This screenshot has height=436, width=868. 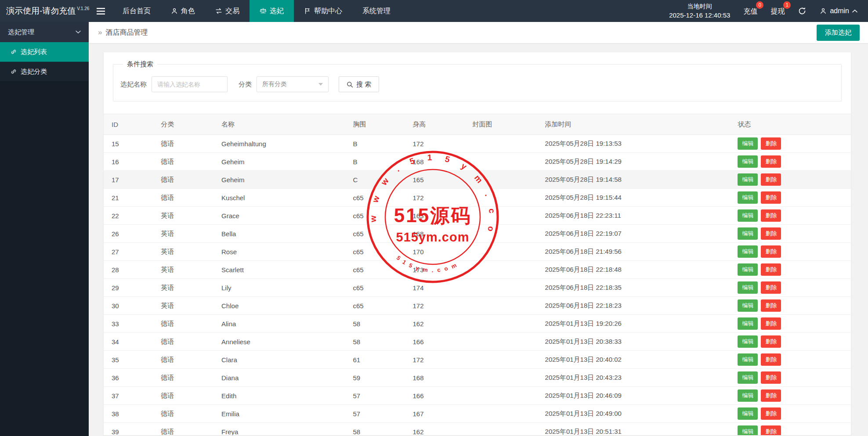 What do you see at coordinates (44, 32) in the screenshot?
I see `sidebar-group-header: 选妃管理` at bounding box center [44, 32].